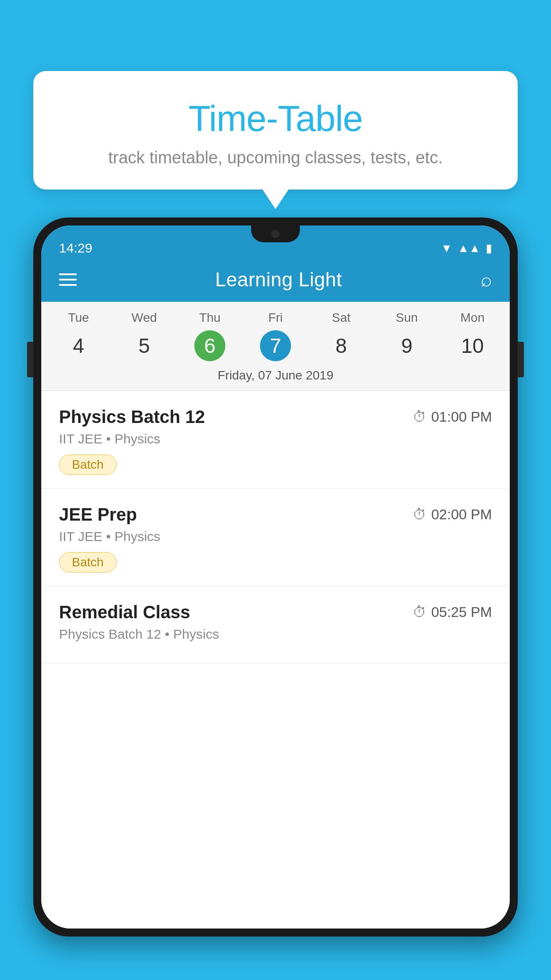  What do you see at coordinates (461, 515) in the screenshot?
I see `time-text: 02:00 PM` at bounding box center [461, 515].